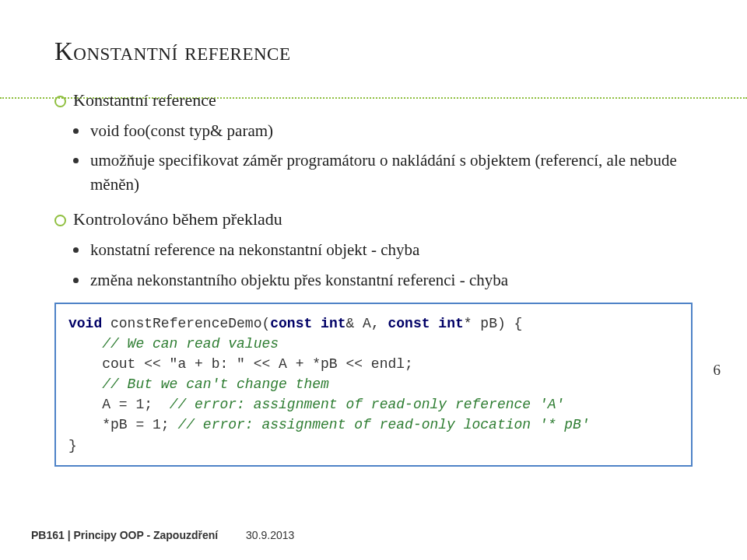 This screenshot has height=560, width=747. Describe the element at coordinates (374, 249) in the screenshot. I see `bullet-item: Kontrolováno během překladu konstatní re…` at that location.